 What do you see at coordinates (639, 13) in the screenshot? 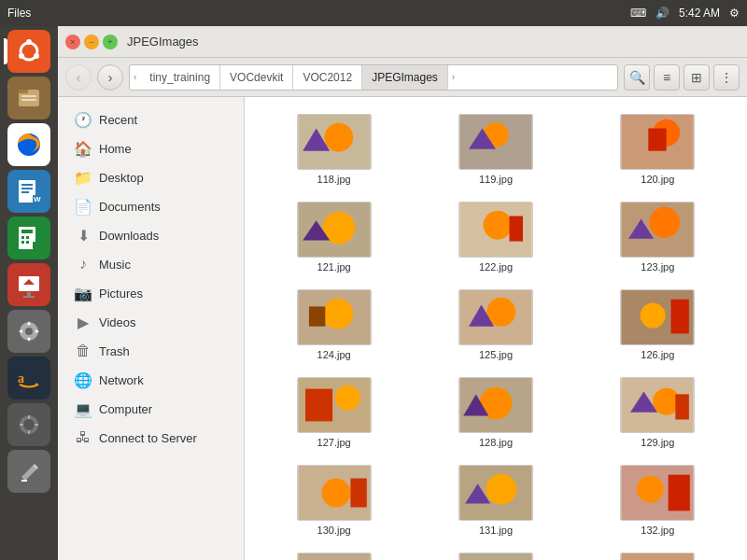
I see `keyboard-icon: ⌨` at bounding box center [639, 13].